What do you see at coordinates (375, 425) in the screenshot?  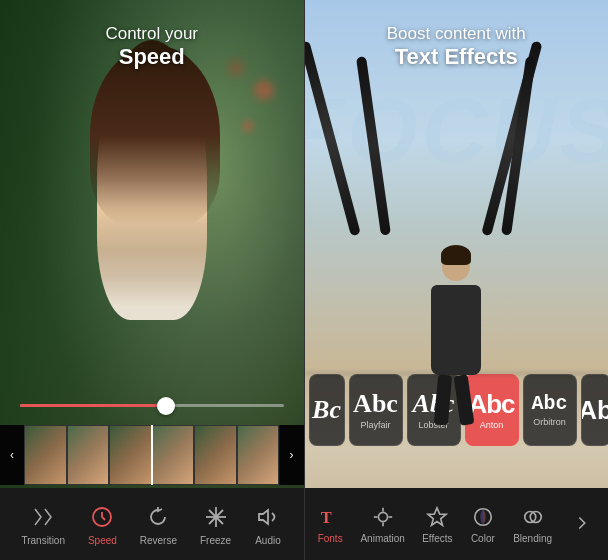 I see `font-name-playfair: Playfair` at bounding box center [375, 425].